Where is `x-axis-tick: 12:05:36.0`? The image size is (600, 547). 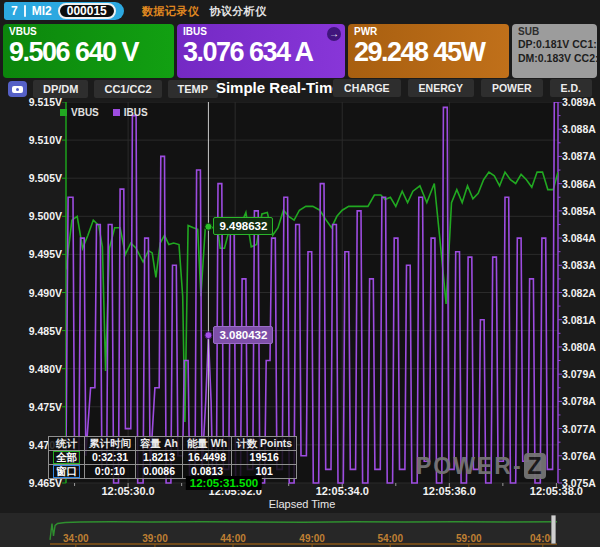 x-axis-tick: 12:05:36.0 is located at coordinates (450, 491).